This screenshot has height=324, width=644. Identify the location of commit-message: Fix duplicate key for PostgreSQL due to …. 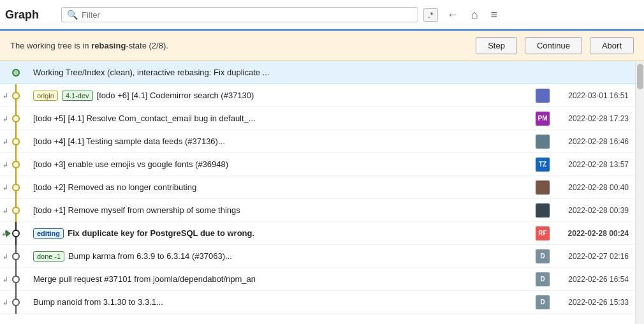
(302, 233).